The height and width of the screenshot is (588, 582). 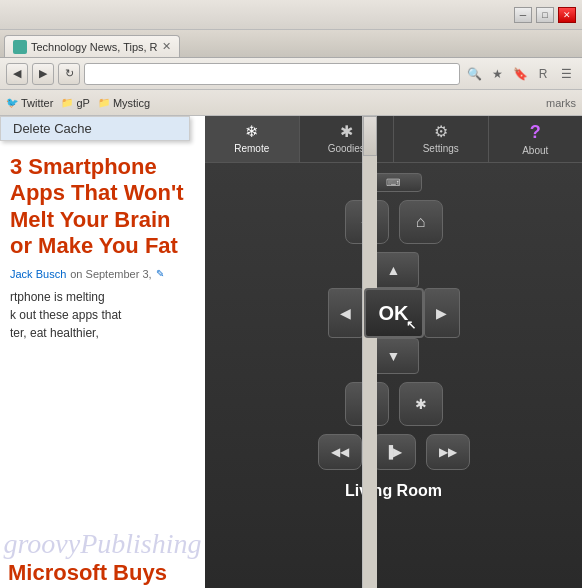 What do you see at coordinates (346, 132) in the screenshot?
I see `remote-tab-goodies-icon: ✱` at bounding box center [346, 132].